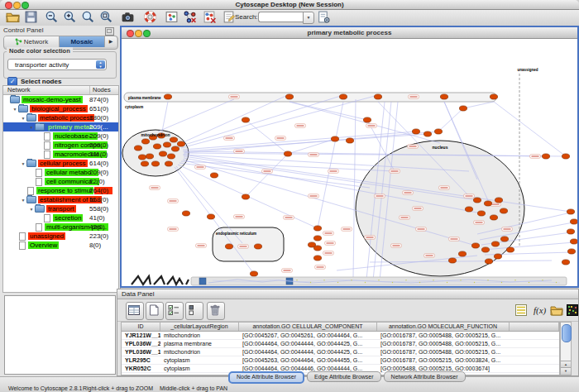 This screenshot has width=579, height=392. Describe the element at coordinates (61, 208) in the screenshot. I see `tree-row: ▼transport558(0)` at that location.